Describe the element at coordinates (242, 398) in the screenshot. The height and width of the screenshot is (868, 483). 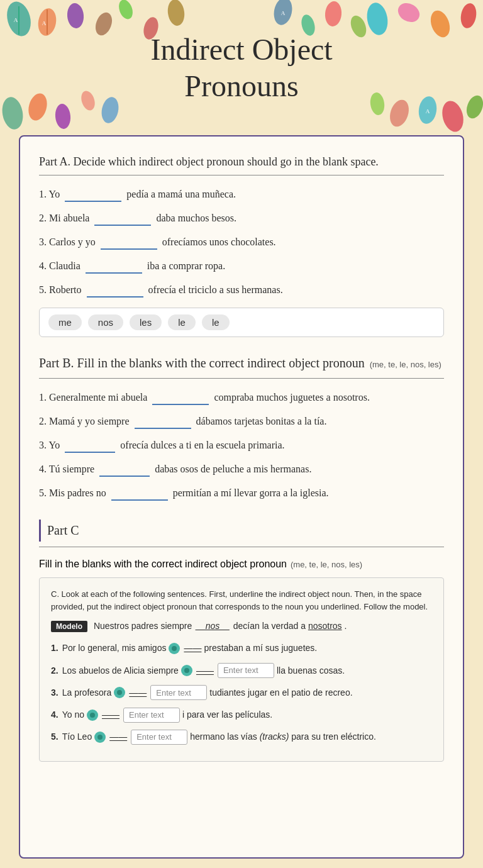
I see `sentence-row: 1. Generalmente mi abuela compraba mucho…` at that location.